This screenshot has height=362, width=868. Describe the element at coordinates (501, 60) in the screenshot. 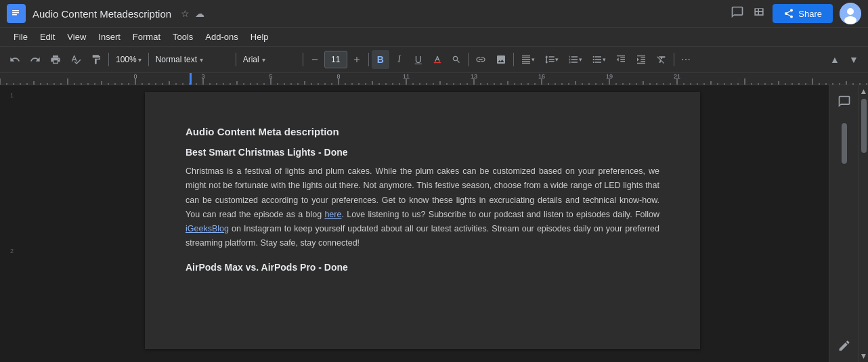

I see `insert-image-button` at that location.